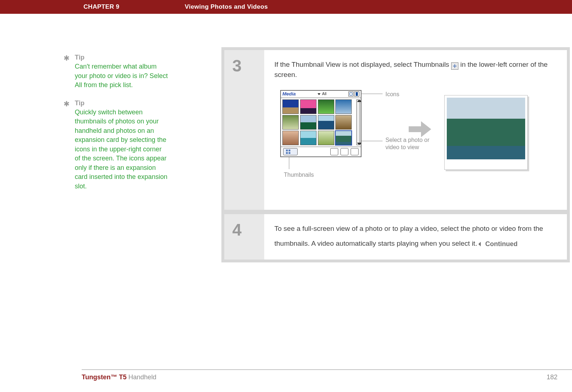 The image size is (572, 392). Describe the element at coordinates (416, 144) in the screenshot. I see `step-3-illustration: Media All` at that location.